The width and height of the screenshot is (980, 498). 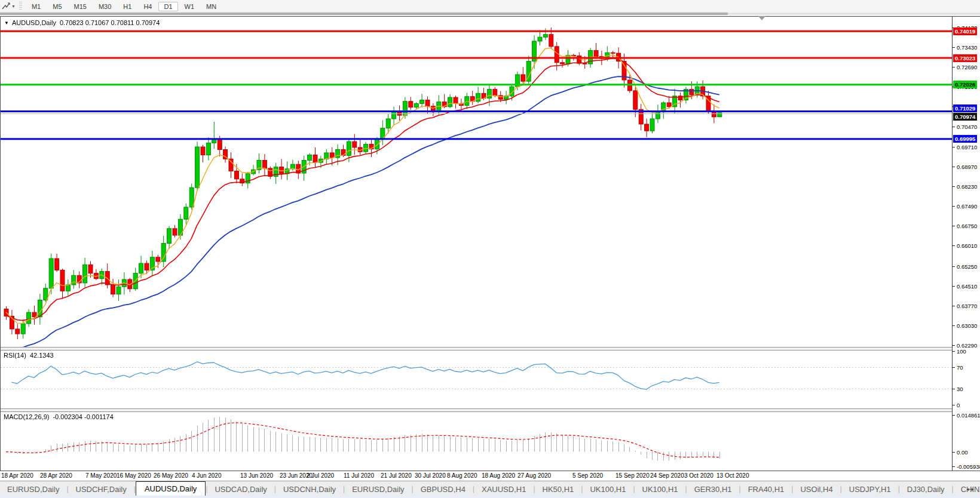 What do you see at coordinates (430, 475) in the screenshot?
I see `date-label: 30 Jul 2020` at bounding box center [430, 475].